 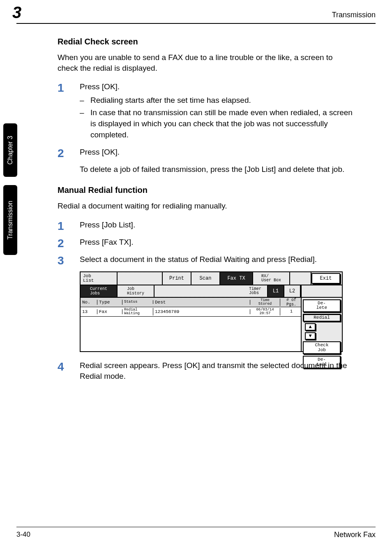 I want to click on redial-check-intro: When you are unable to send a FAX due to…, so click(x=206, y=63).